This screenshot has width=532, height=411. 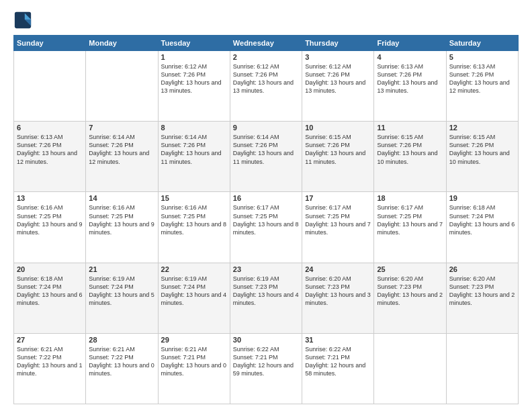 What do you see at coordinates (122, 369) in the screenshot?
I see `cell-text: Daylight: 13 hours and 0 minutes.` at bounding box center [122, 369].